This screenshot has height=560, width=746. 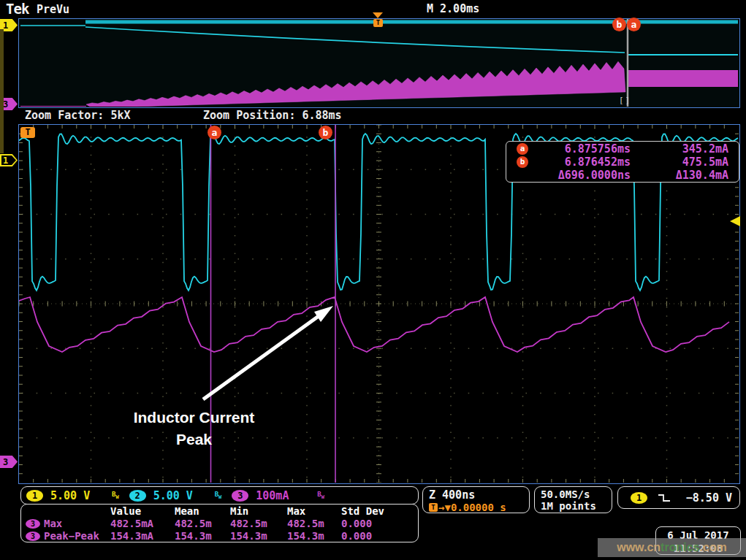 What do you see at coordinates (623, 162) in the screenshot?
I see `cursor-b-row: b 6.876452ms 475.5mA` at bounding box center [623, 162].